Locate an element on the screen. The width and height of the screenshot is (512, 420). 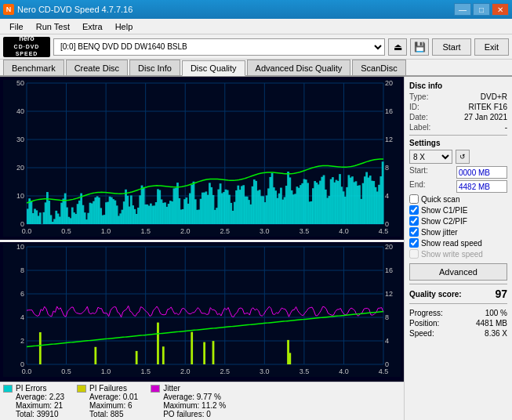
pi-failures-max-value: 6 is located at coordinates (130, 406).